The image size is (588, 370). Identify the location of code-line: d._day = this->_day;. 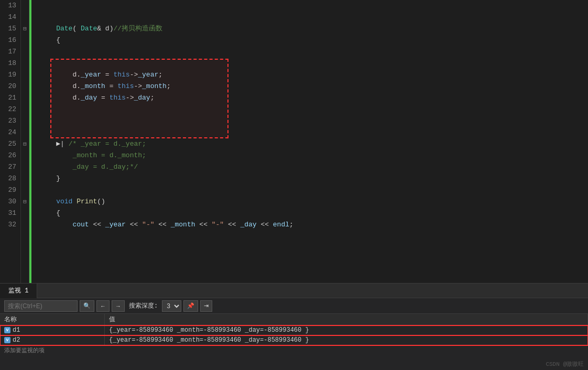
(314, 98).